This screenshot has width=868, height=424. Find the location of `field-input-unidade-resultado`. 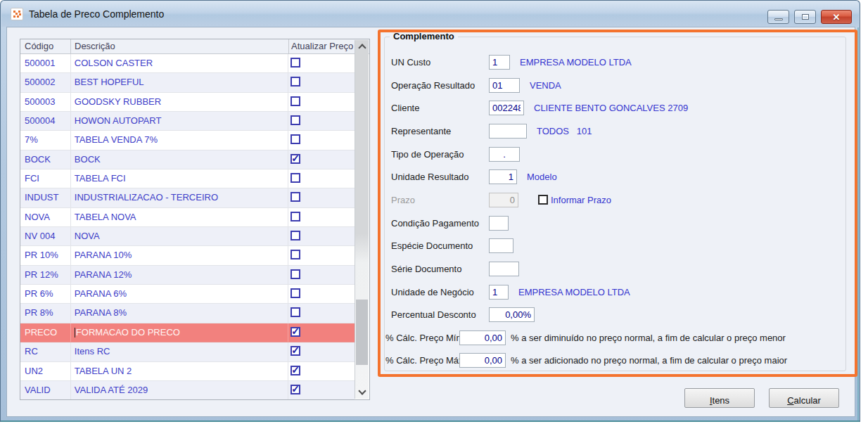

field-input-unidade-resultado is located at coordinates (503, 177).